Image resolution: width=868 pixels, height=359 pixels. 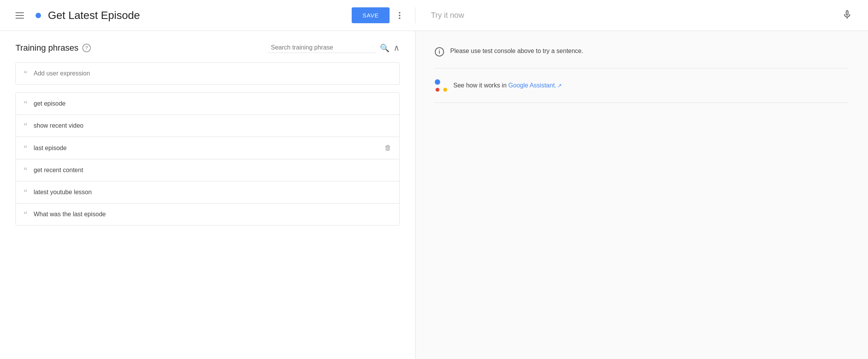 I want to click on info-text: Please use test console above to try a s…, so click(x=517, y=51).